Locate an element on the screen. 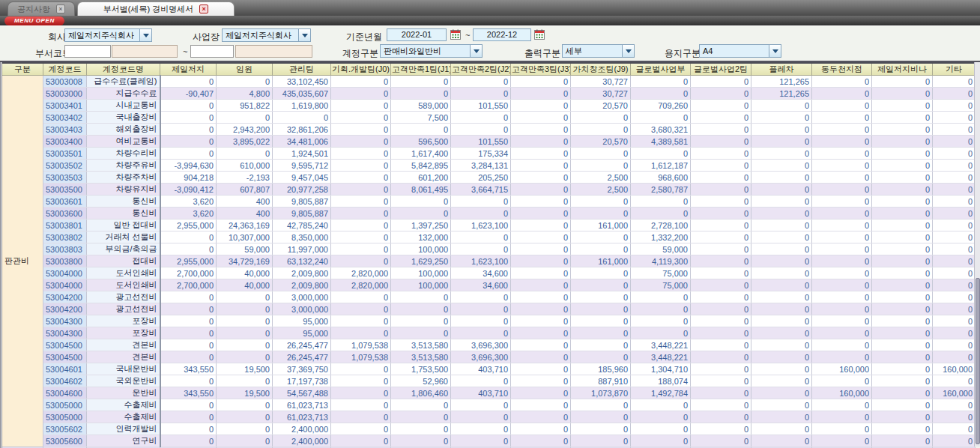 The height and width of the screenshot is (448, 980). account-row: 53004601국내운반비343,55019,50037,369,75001,7… is located at coordinates (489, 369).